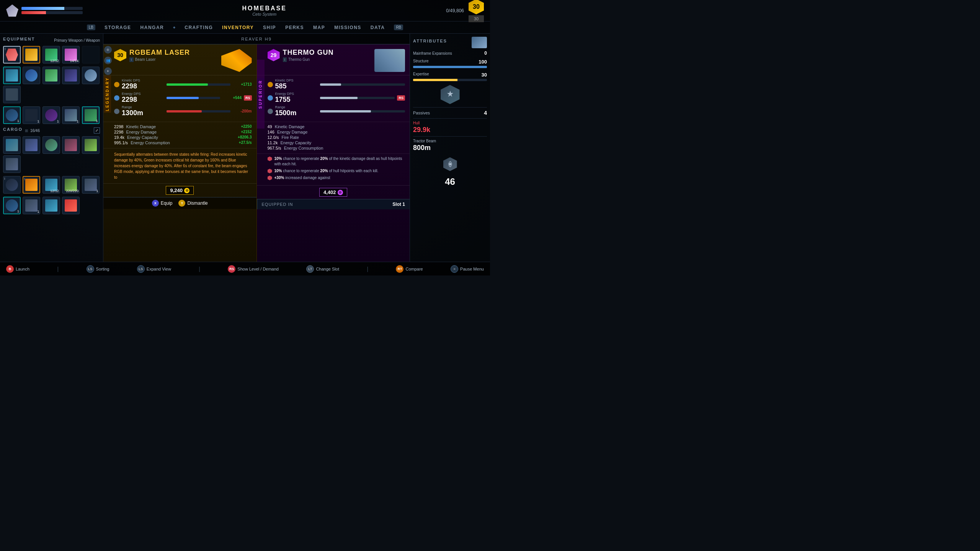 This screenshot has width=980, height=551. I want to click on attr-weapon-thumb, so click(479, 42).